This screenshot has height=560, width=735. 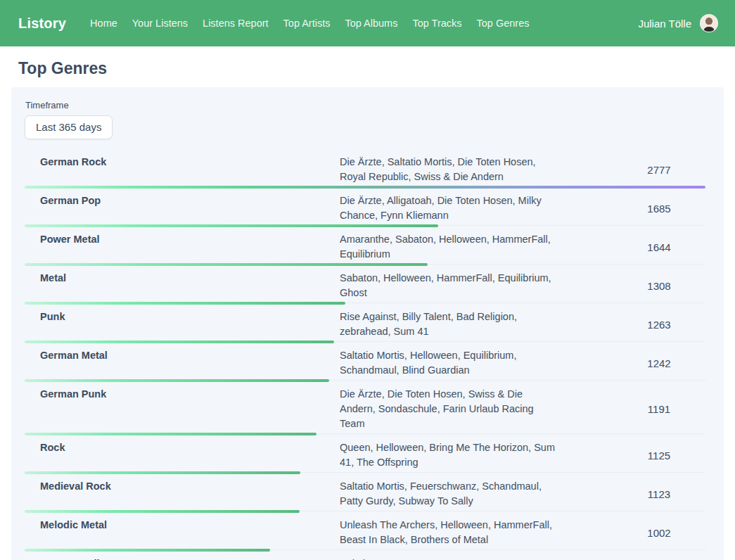 What do you see at coordinates (450, 494) in the screenshot?
I see `genre-artists: Saltatio Mortis, Feuerschwanz, Schandmau…` at bounding box center [450, 494].